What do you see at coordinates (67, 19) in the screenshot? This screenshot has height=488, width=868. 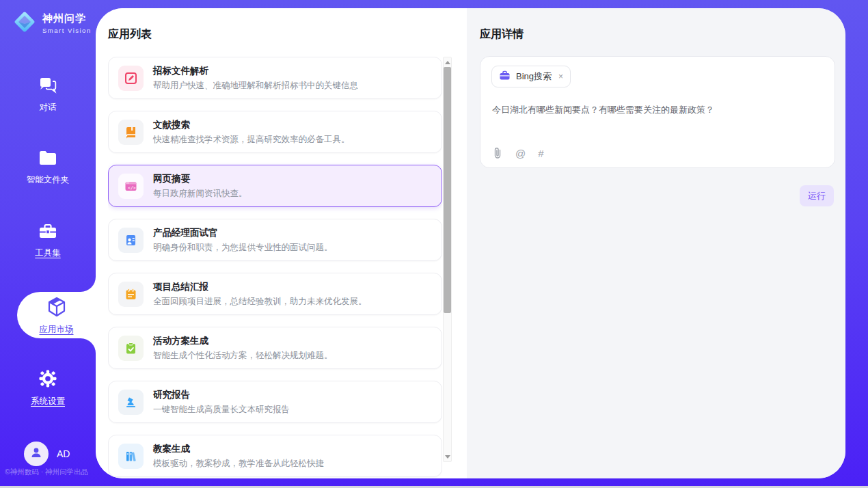 I see `brand-name: 神州问学` at bounding box center [67, 19].